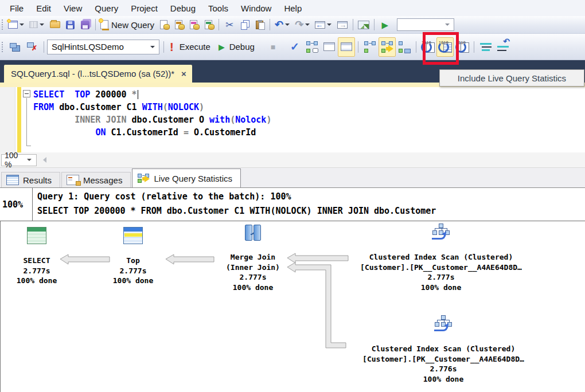 The width and height of the screenshot is (585, 392). I want to click on chevron-down-icon, so click(447, 25).